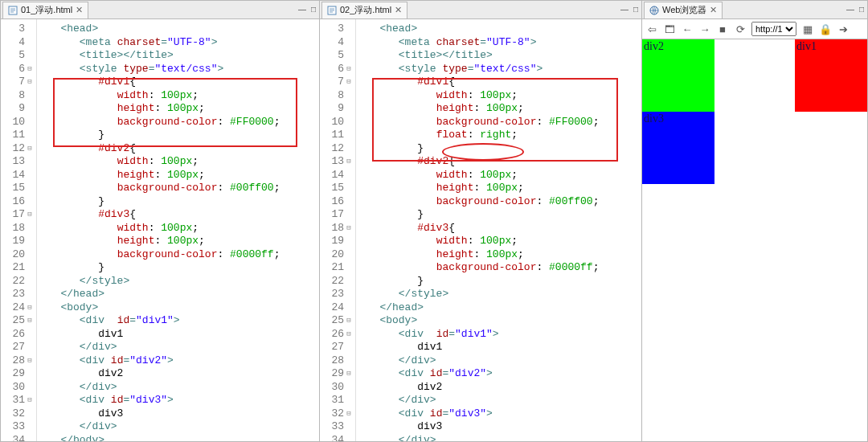  I want to click on line-number: 17, so click(337, 215).